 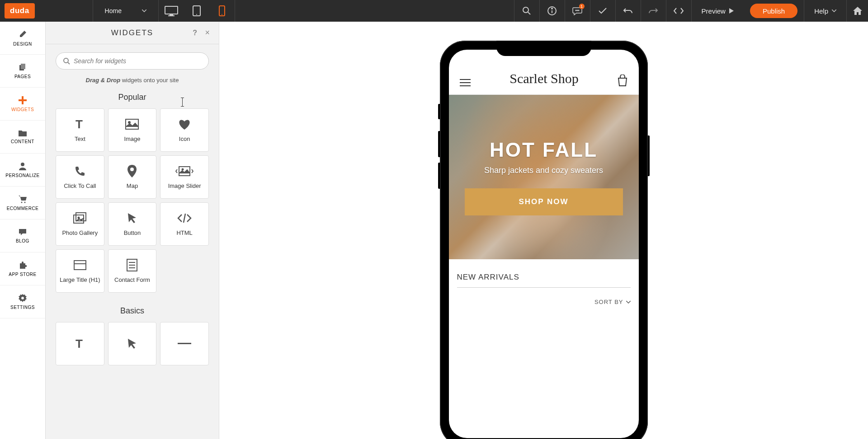 What do you see at coordinates (552, 11) in the screenshot?
I see `info-button` at bounding box center [552, 11].